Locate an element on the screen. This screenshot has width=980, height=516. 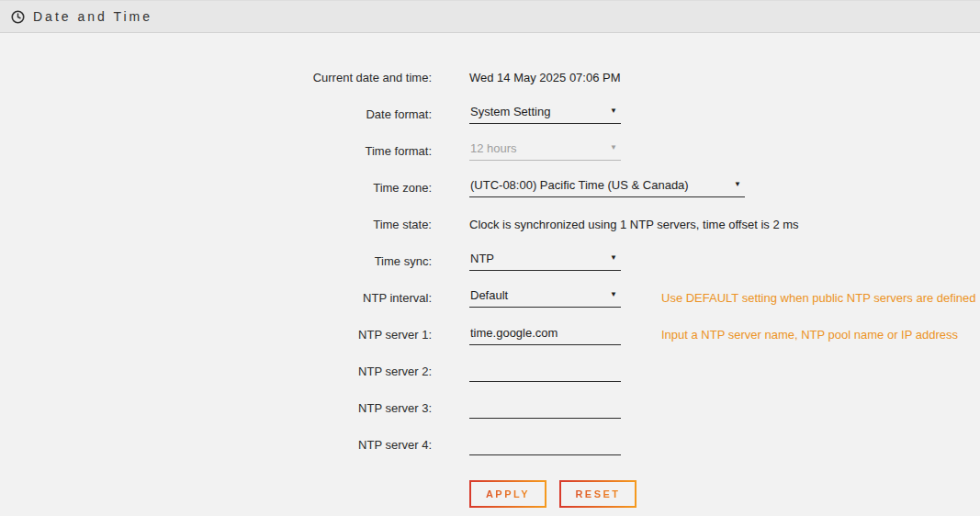
current-date-time-label: Current date and time: is located at coordinates (216, 77).